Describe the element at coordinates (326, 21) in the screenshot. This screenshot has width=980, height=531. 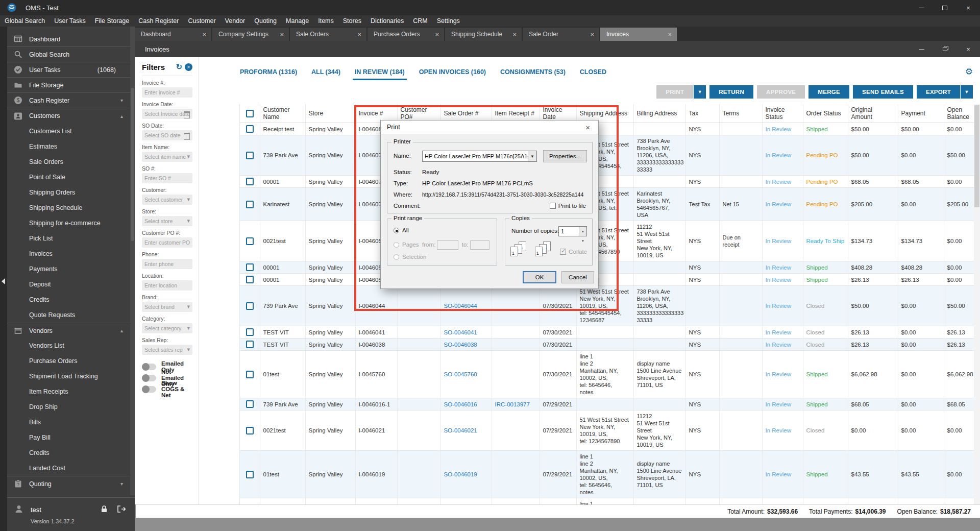
I see `menu-item: Items` at that location.